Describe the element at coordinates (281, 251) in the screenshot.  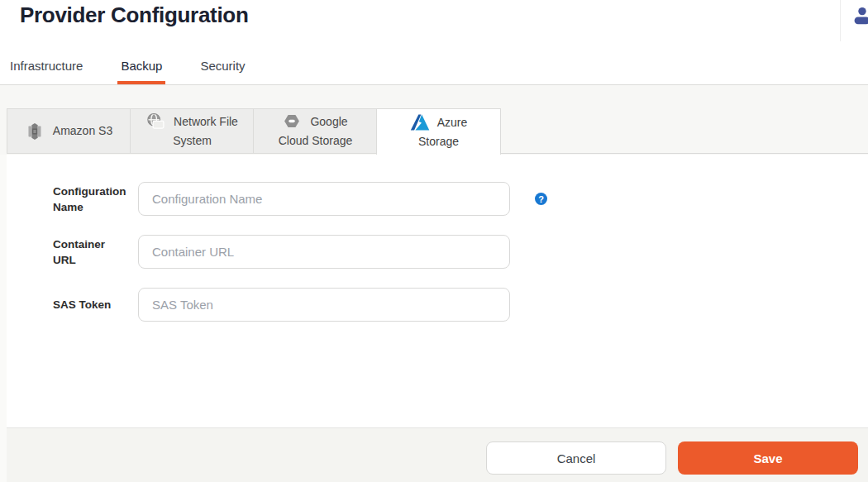
I see `form-row-container-url: Container URL` at that location.